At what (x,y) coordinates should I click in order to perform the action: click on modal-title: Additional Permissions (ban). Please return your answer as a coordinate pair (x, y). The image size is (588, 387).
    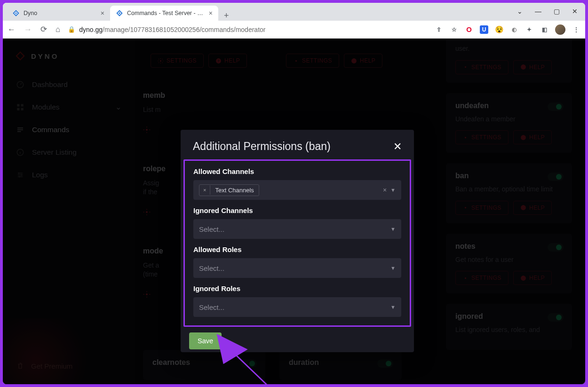
    Looking at the image, I should click on (262, 147).